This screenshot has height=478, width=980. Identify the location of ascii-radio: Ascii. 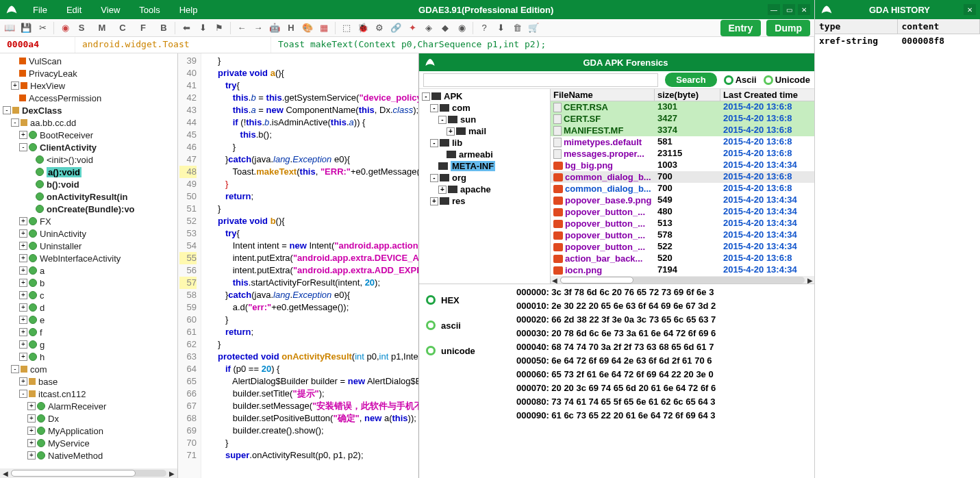
(740, 79).